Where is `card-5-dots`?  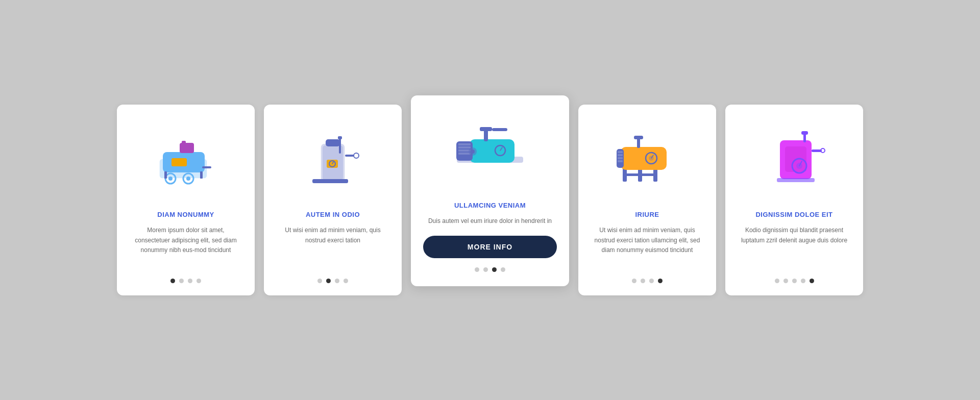
card-5-dots is located at coordinates (794, 281).